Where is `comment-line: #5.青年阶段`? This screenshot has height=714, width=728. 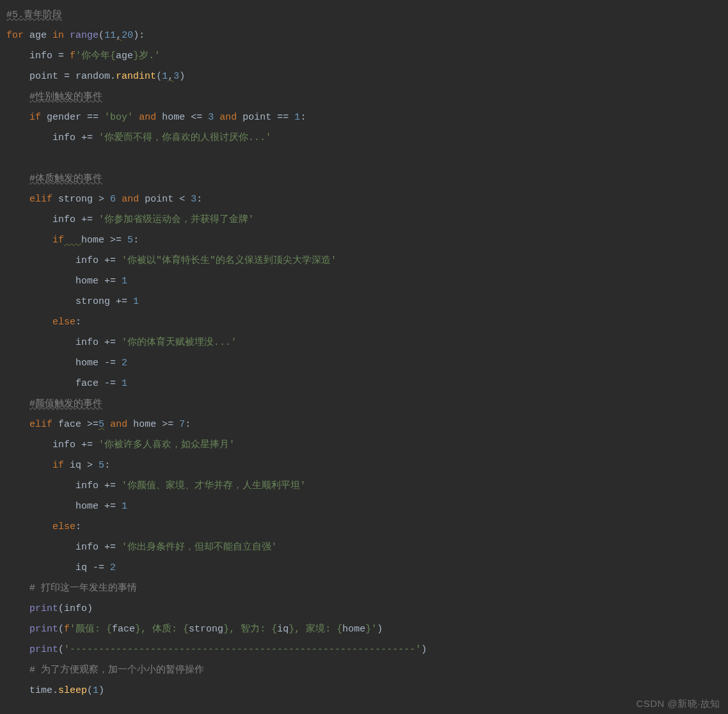 comment-line: #5.青年阶段 is located at coordinates (35, 15).